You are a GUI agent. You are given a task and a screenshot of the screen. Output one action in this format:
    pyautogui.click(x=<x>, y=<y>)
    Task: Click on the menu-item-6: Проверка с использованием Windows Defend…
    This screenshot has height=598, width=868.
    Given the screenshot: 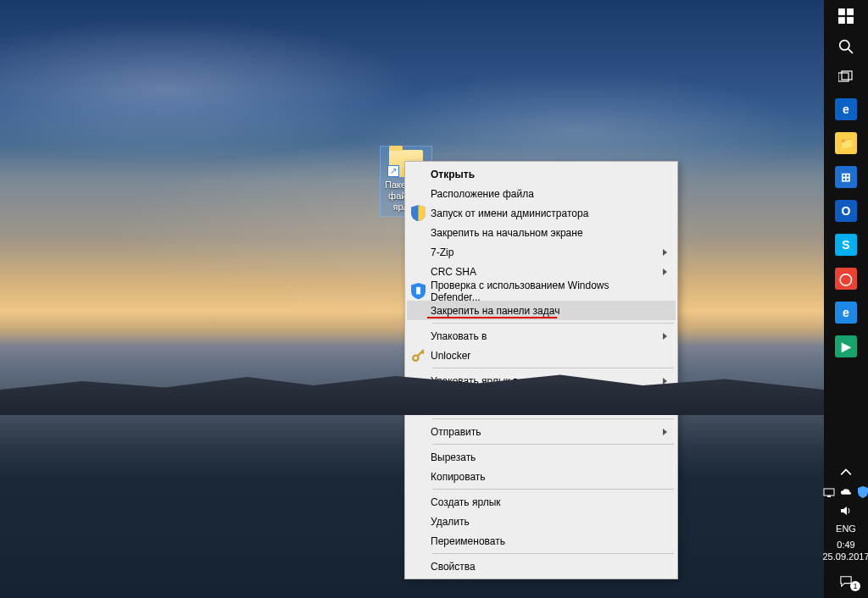 What is the action you would take?
    pyautogui.click(x=541, y=291)
    